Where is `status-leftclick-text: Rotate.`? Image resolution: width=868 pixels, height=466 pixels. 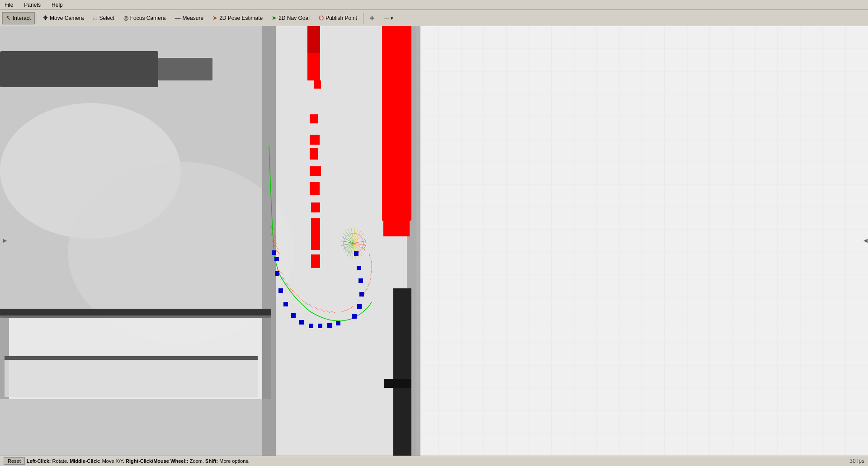 status-leftclick-text: Rotate. is located at coordinates (61, 461).